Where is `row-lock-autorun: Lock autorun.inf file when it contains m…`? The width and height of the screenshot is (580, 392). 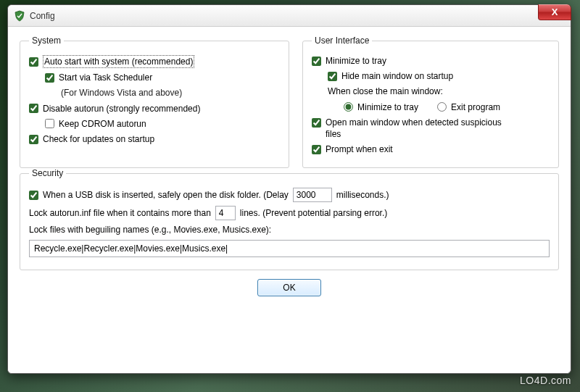 row-lock-autorun: Lock autorun.inf file when it contains m… is located at coordinates (289, 213).